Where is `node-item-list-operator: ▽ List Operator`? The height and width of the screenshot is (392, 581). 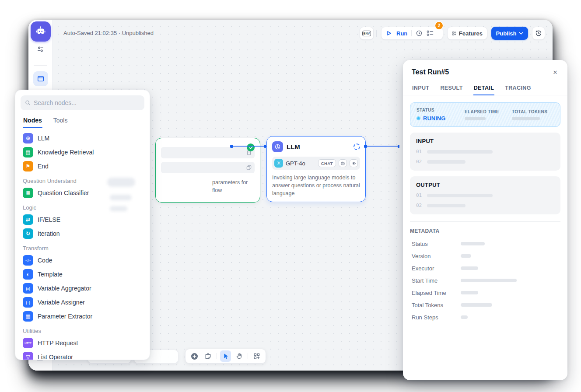
node-item-list-operator: ▽ List Operator is located at coordinates (82, 355).